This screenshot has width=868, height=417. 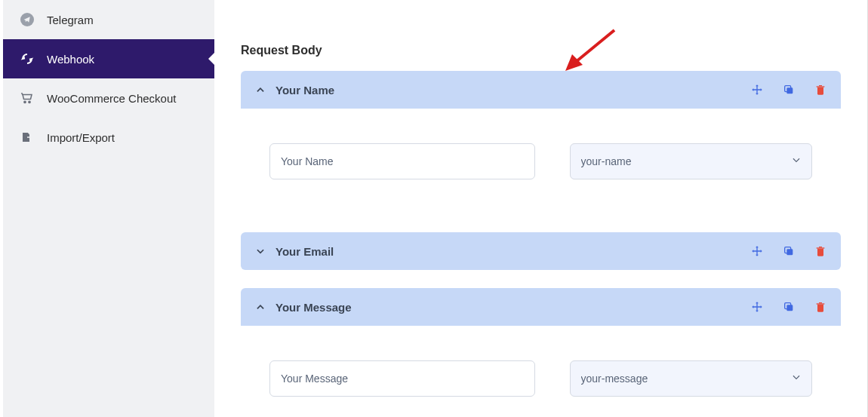 I want to click on sidebar-item-label: WooCommerce Checkout, so click(x=112, y=98).